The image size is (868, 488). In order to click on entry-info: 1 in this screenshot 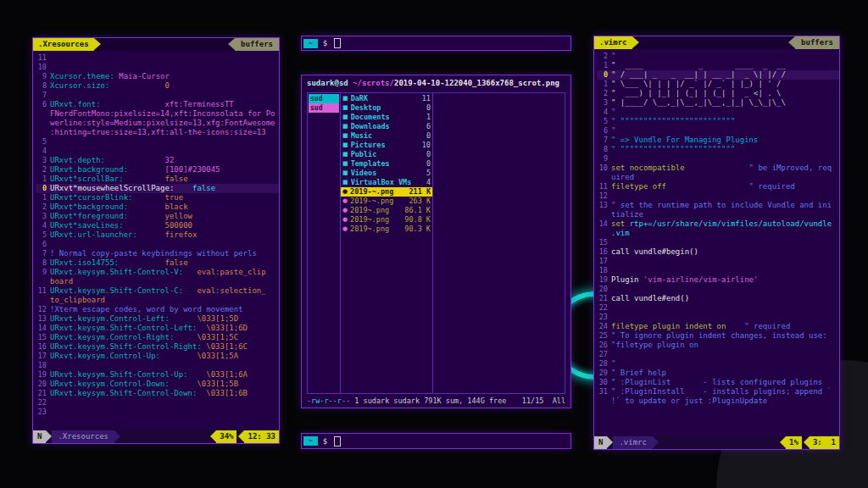, I will do `click(429, 117)`.